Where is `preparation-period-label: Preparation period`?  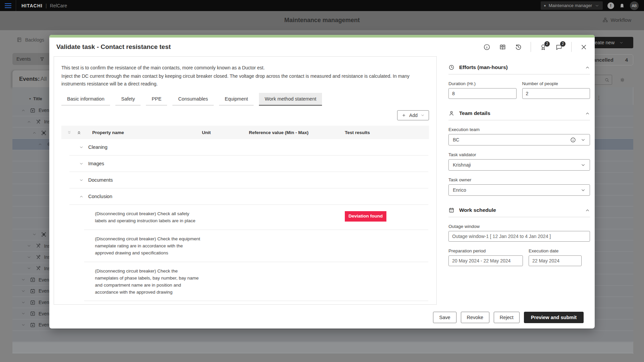
preparation-period-label: Preparation period is located at coordinates (486, 251).